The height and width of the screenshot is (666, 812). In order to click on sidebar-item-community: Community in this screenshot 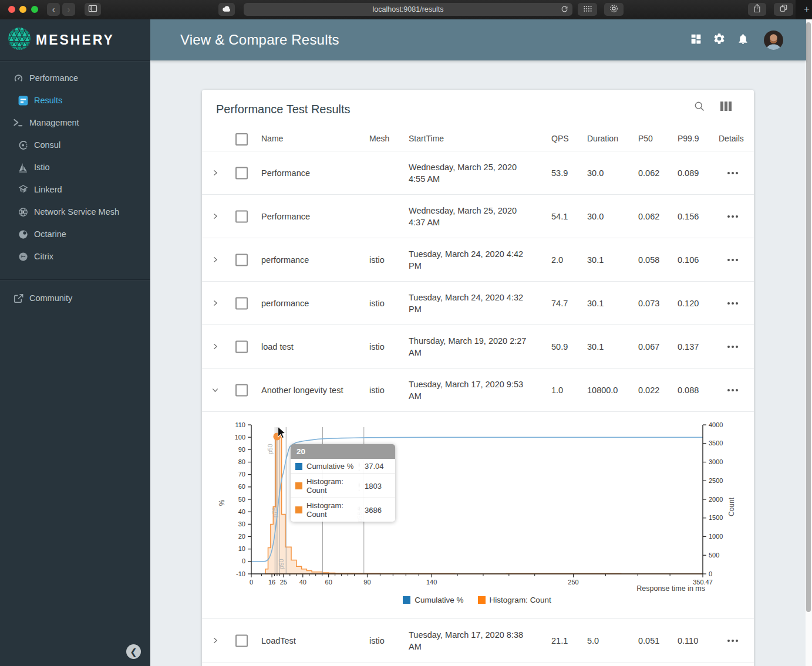, I will do `click(75, 298)`.